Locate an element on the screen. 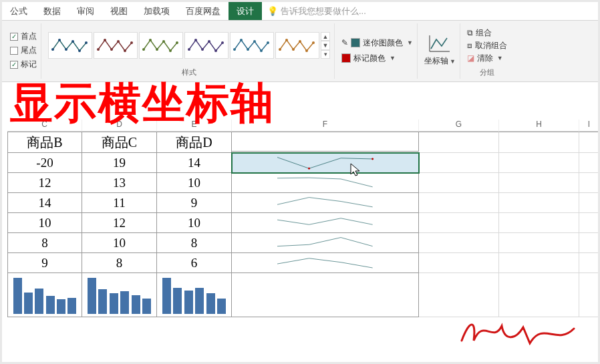  group-button: ⧉组合 is located at coordinates (487, 33).